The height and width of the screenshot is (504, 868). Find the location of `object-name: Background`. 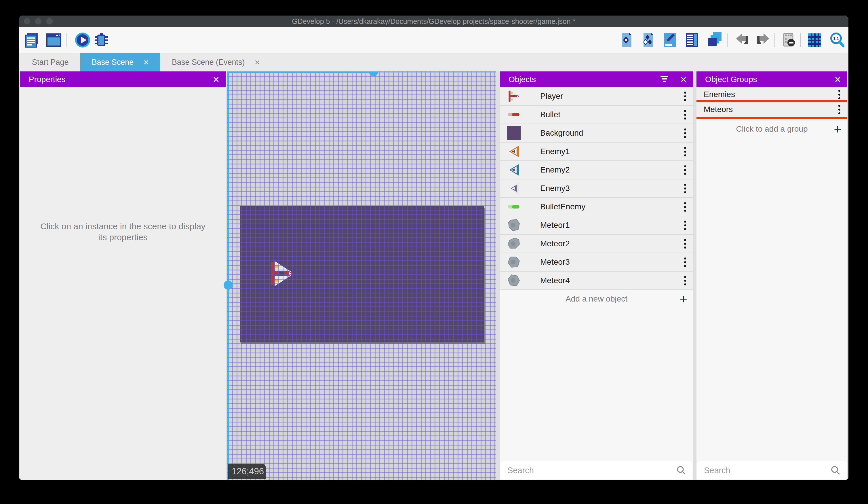

object-name: Background is located at coordinates (610, 133).